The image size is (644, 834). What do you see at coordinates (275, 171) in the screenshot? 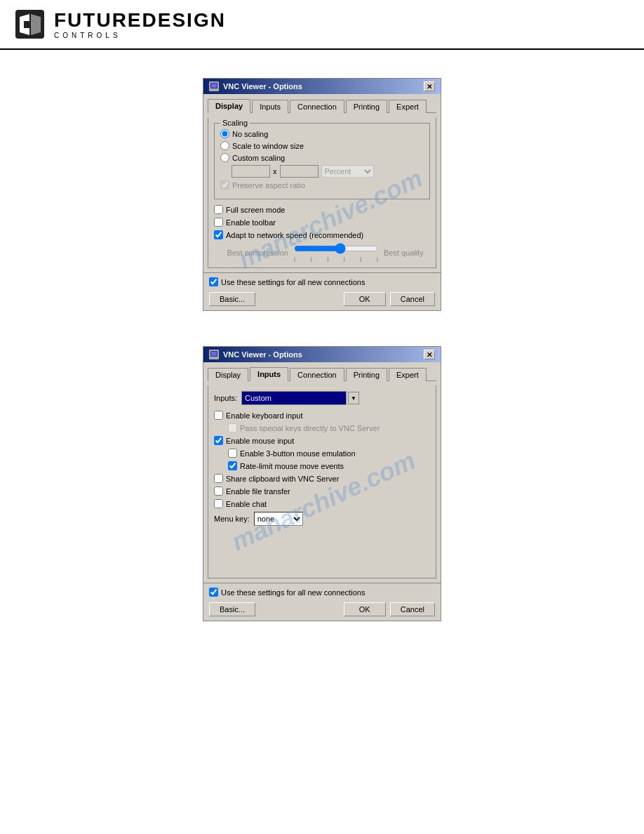
I see `scale-x-separator: x` at bounding box center [275, 171].